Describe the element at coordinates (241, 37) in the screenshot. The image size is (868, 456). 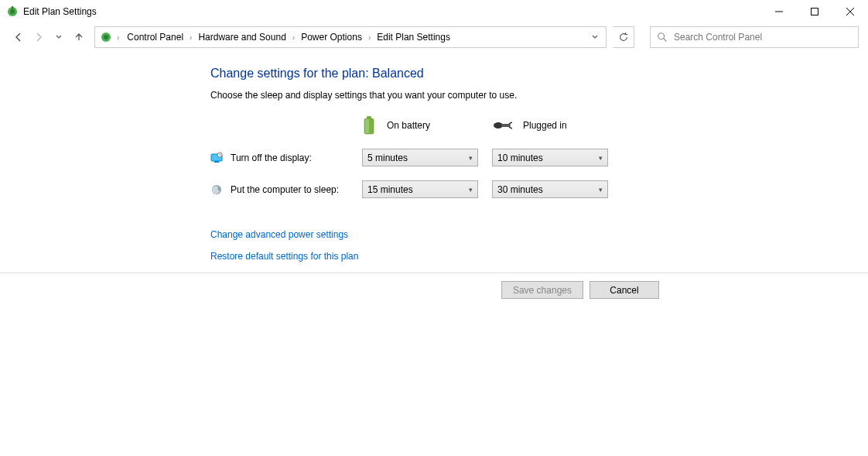
I see `breadcrumb-item-hardware: Hardware and Sound` at that location.